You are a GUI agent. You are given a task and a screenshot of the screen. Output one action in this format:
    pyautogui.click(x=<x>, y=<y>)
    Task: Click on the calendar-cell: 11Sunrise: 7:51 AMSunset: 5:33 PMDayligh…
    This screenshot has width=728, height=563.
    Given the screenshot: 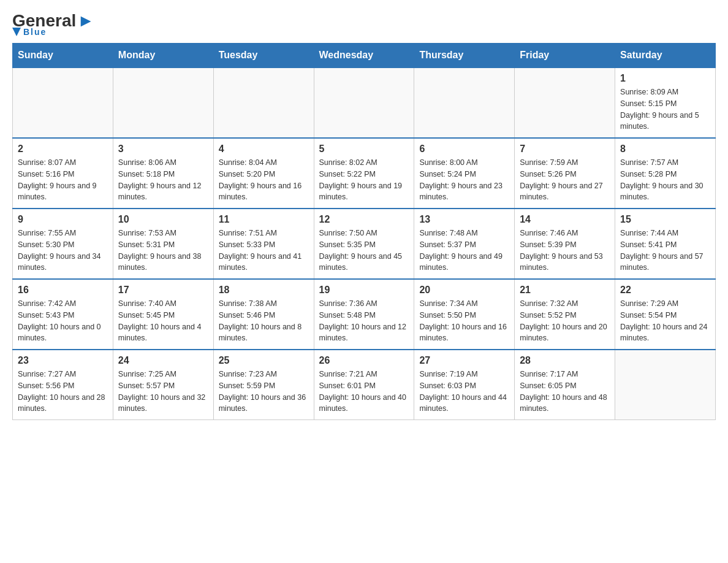 What is the action you would take?
    pyautogui.click(x=264, y=244)
    